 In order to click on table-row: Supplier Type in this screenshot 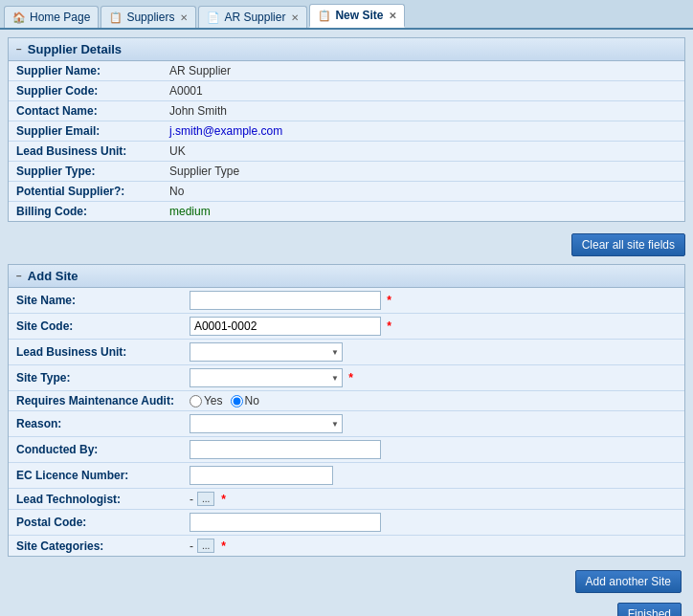, I will do `click(346, 172)`.